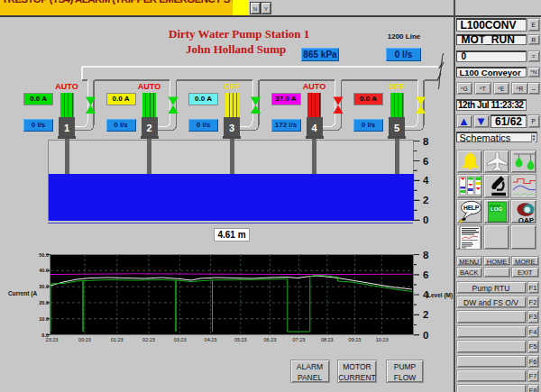 The width and height of the screenshot is (541, 392). Describe the element at coordinates (472, 207) in the screenshot. I see `svg-text: HELP` at that location.